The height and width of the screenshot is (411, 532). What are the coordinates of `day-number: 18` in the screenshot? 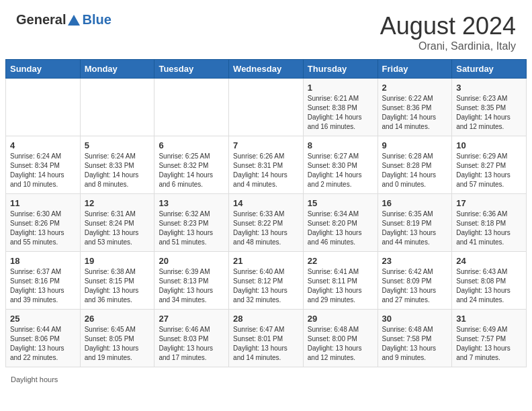 It's located at (43, 261).